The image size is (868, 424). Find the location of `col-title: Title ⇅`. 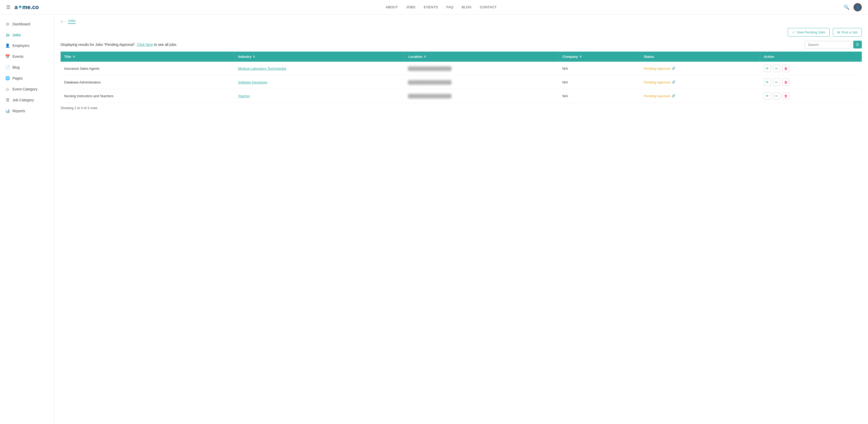

col-title: Title ⇅ is located at coordinates (148, 57).